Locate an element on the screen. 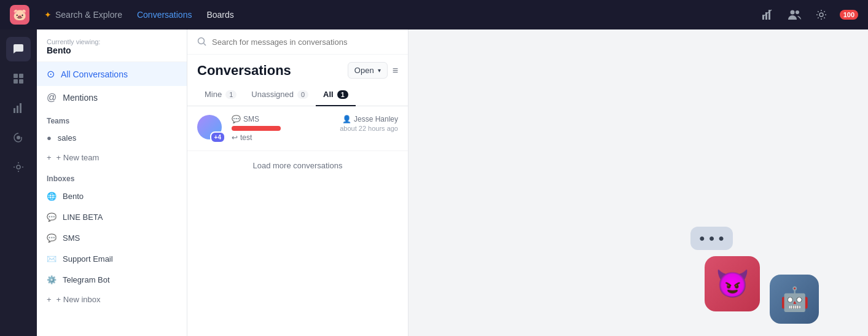 The image size is (868, 336). search-icon is located at coordinates (202, 42).